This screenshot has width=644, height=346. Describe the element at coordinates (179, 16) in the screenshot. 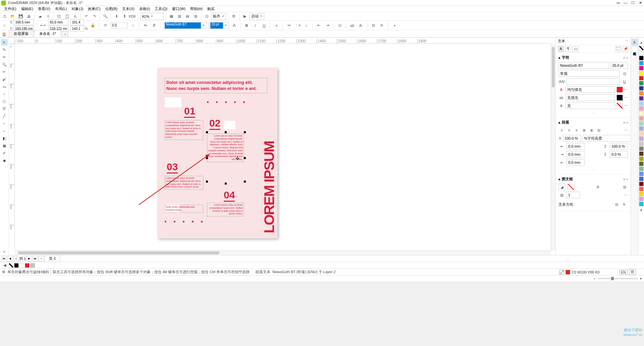

I see `rulers-icon: ▥` at that location.